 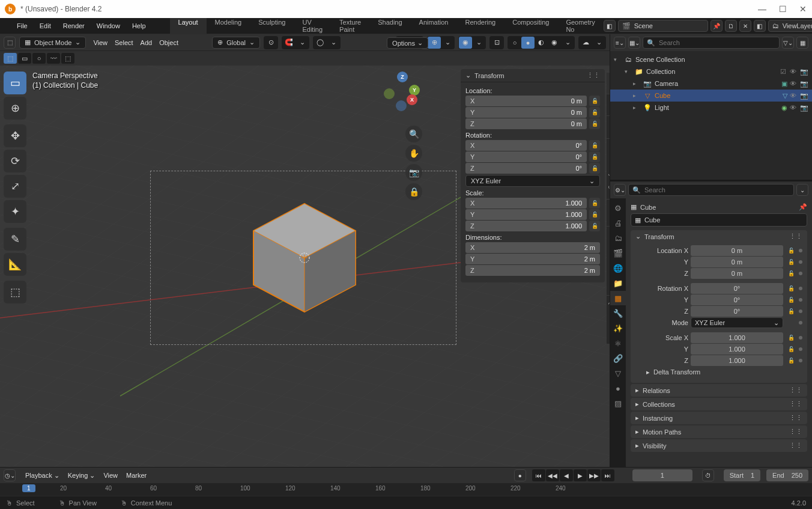 What do you see at coordinates (788, 43) in the screenshot?
I see `filter-icon: ▽⌄` at bounding box center [788, 43].